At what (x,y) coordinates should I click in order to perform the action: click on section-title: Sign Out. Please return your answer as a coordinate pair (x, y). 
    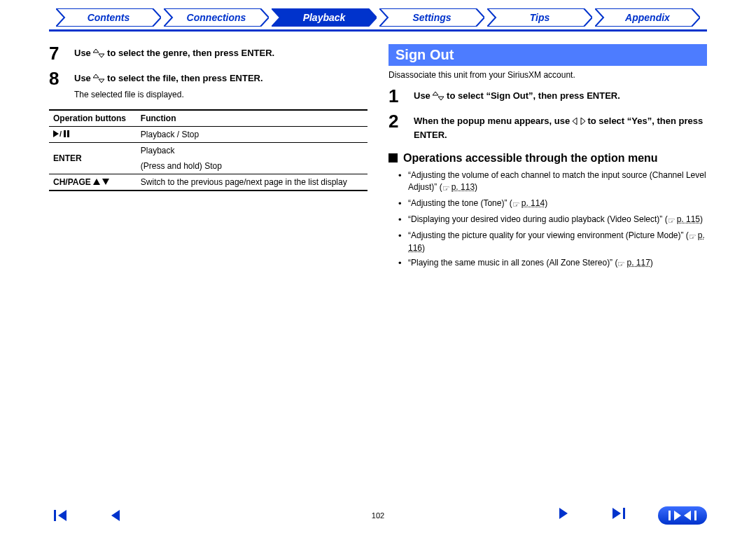
    Looking at the image, I should click on (547, 55).